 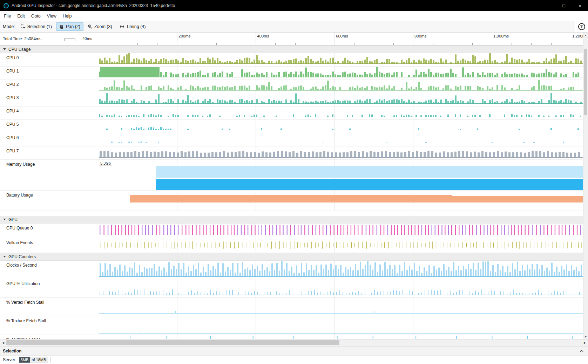 What do you see at coordinates (62, 27) in the screenshot?
I see `pan-hand-icon` at bounding box center [62, 27].